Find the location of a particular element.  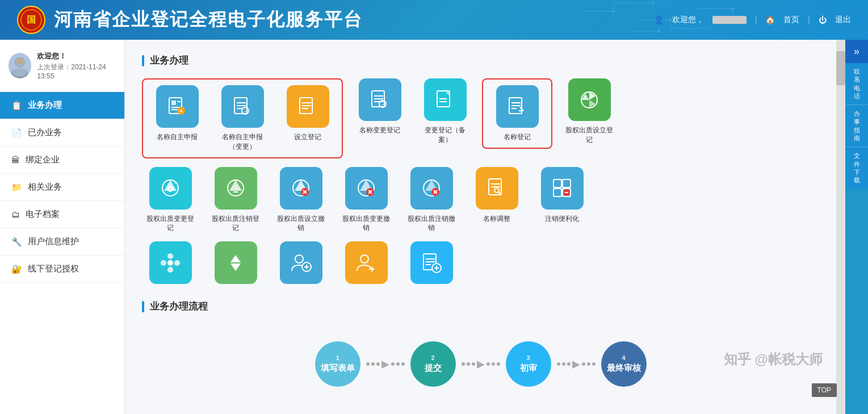

biz-cancel-easy: 注销便利化 is located at coordinates (562, 200).